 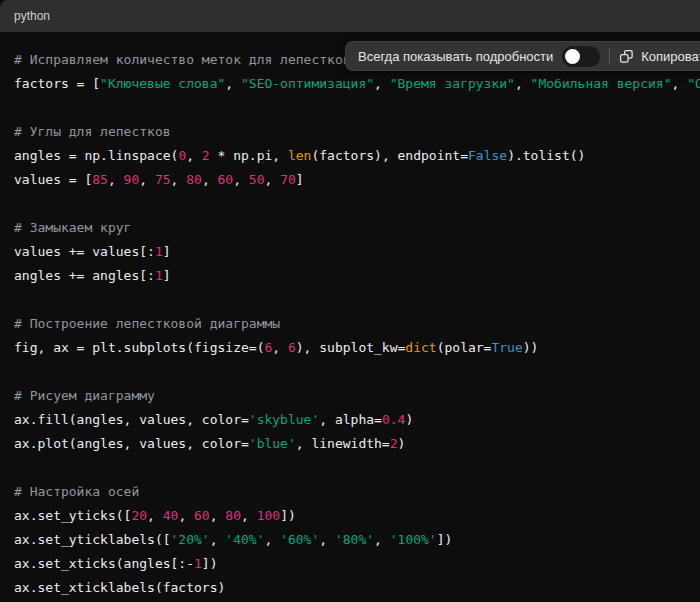 I want to click on details-toggle-label: Всегда показывать подробности, so click(x=456, y=56).